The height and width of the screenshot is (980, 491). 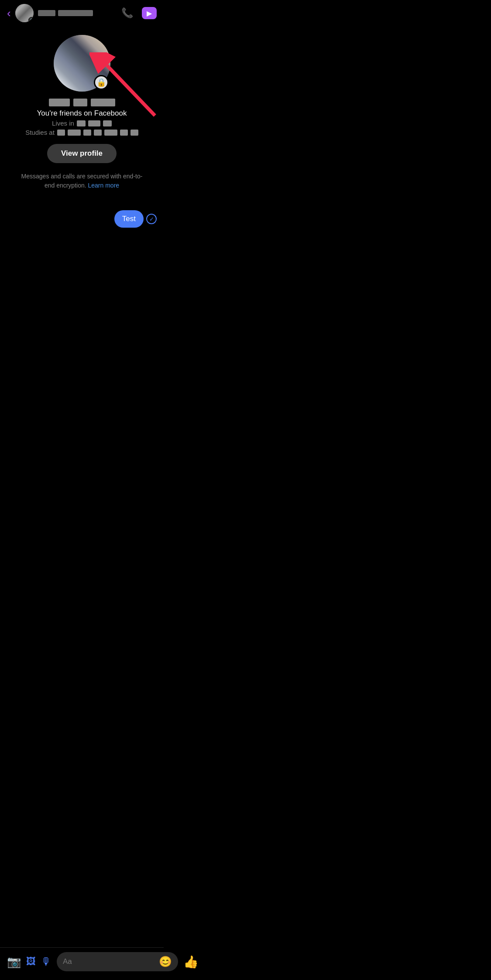 I want to click on encryption-text: Messages and calls are secured with end-…, so click(x=82, y=181).